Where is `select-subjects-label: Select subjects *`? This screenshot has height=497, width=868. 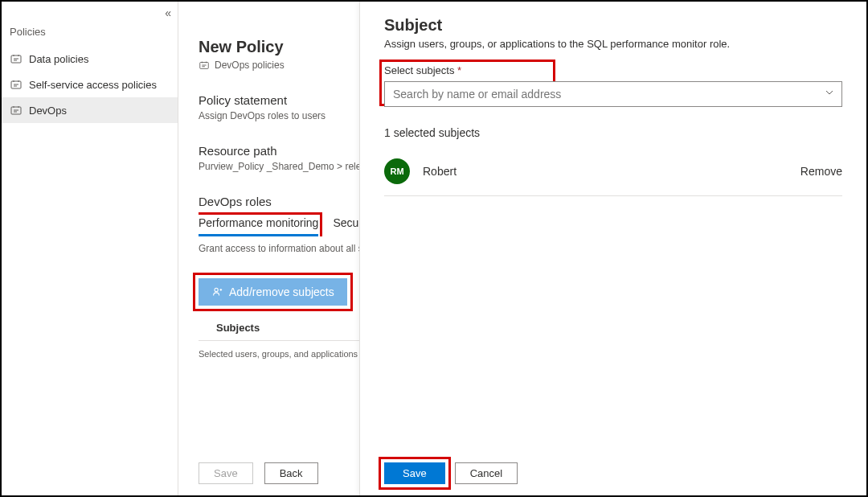
select-subjects-label: Select subjects * is located at coordinates (613, 71).